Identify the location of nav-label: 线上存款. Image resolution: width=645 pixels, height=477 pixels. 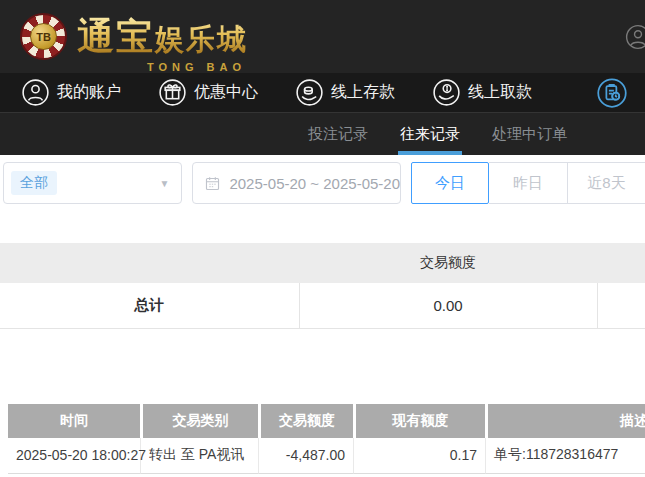
(363, 92).